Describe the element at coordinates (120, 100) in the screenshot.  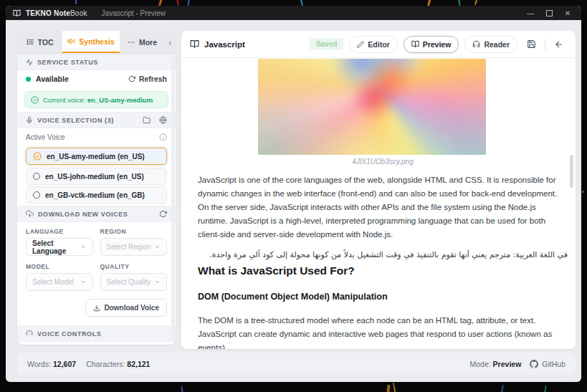
I see `current-voice-name: en_US-amy-medium` at that location.